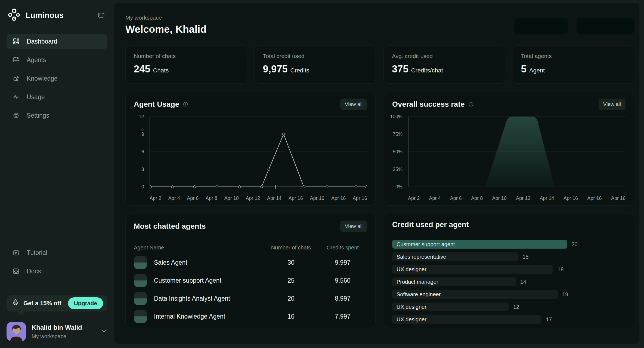  Describe the element at coordinates (291, 298) in the screenshot. I see `chat-count: 20` at that location.